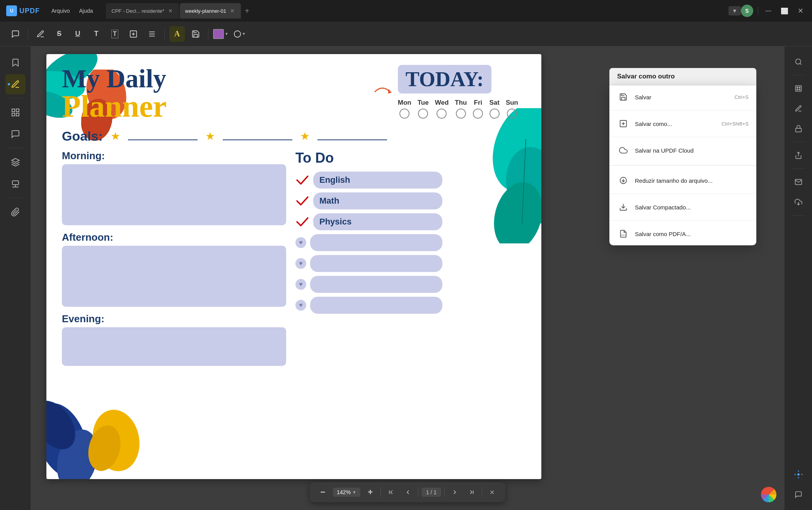  I want to click on time-blocks-col: Morning: Afternoon:, so click(174, 258).